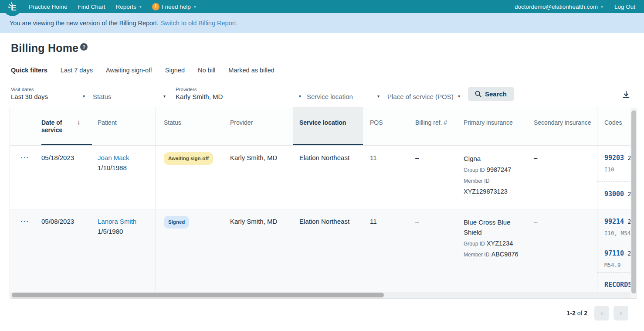 The width and height of the screenshot is (644, 331). Describe the element at coordinates (614, 253) in the screenshot. I see `cpt-code-link: 97110` at that location.